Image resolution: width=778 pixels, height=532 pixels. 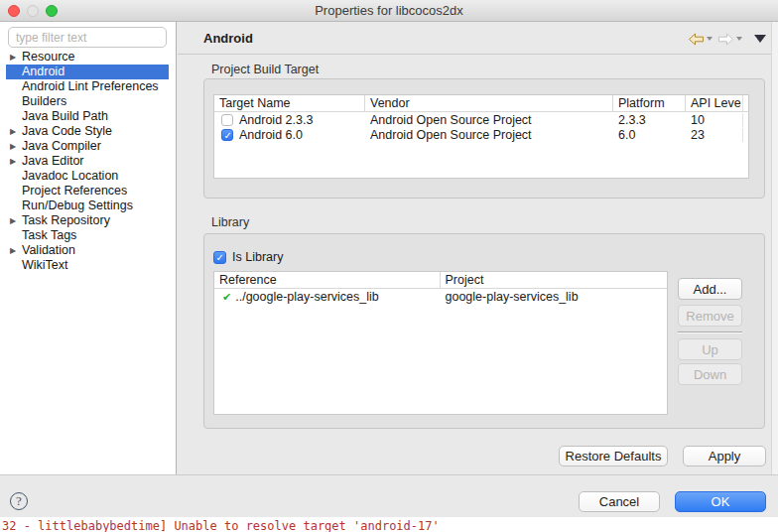 I want to click on build-target-group-label: Project Build Target, so click(x=265, y=69).